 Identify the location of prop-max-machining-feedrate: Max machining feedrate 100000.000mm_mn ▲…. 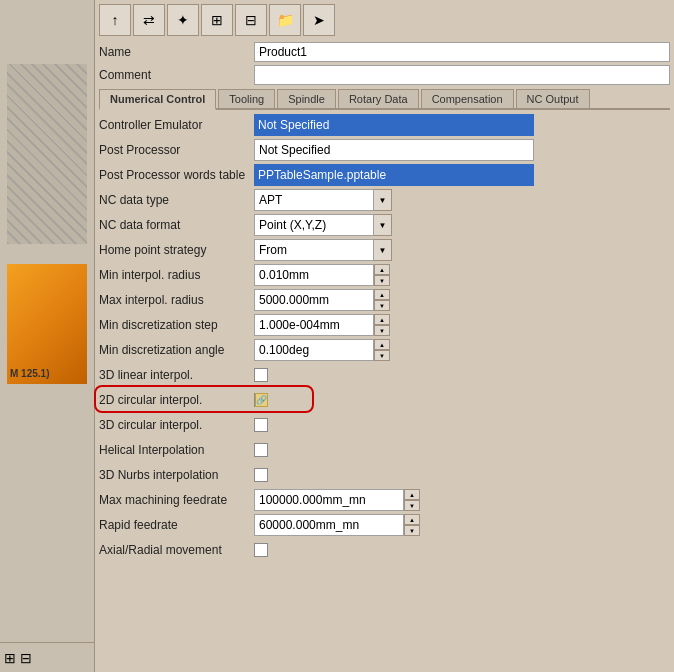
(384, 500).